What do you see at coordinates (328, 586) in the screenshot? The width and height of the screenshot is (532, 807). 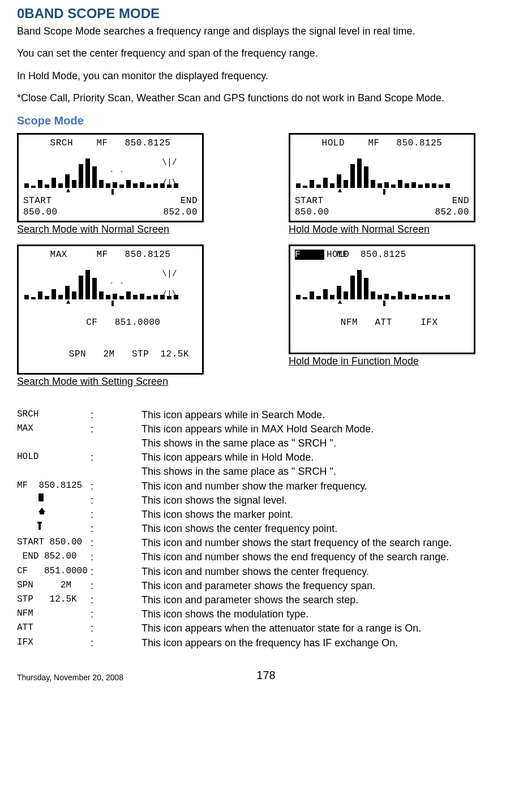 I see `definition-description: This icon and parameter shows the freque…` at bounding box center [328, 586].